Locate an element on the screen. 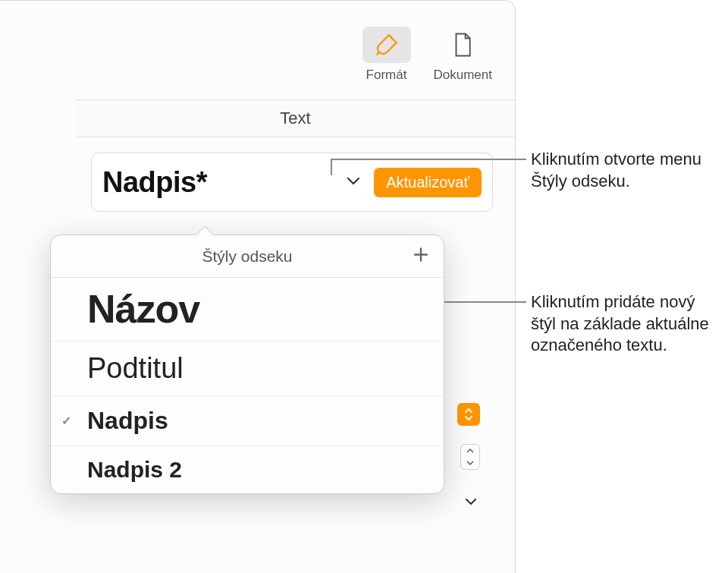 The height and width of the screenshot is (573, 728). value-stepper is located at coordinates (470, 457).